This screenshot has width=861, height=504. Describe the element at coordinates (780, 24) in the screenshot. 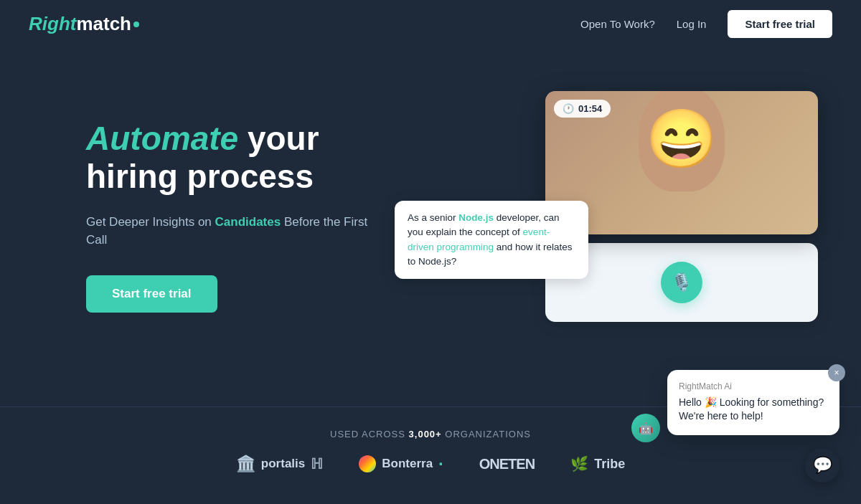

I see `start-trial-button: Start free trial` at that location.